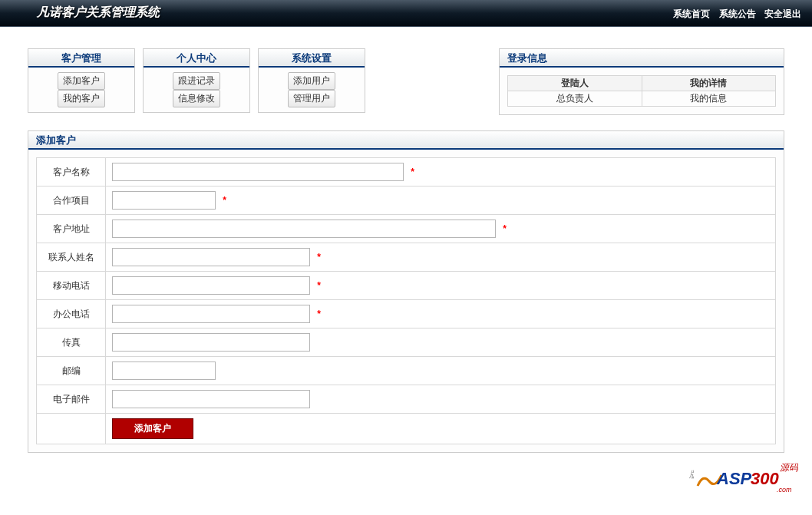  What do you see at coordinates (211, 314) in the screenshot?
I see `office-input` at bounding box center [211, 314].